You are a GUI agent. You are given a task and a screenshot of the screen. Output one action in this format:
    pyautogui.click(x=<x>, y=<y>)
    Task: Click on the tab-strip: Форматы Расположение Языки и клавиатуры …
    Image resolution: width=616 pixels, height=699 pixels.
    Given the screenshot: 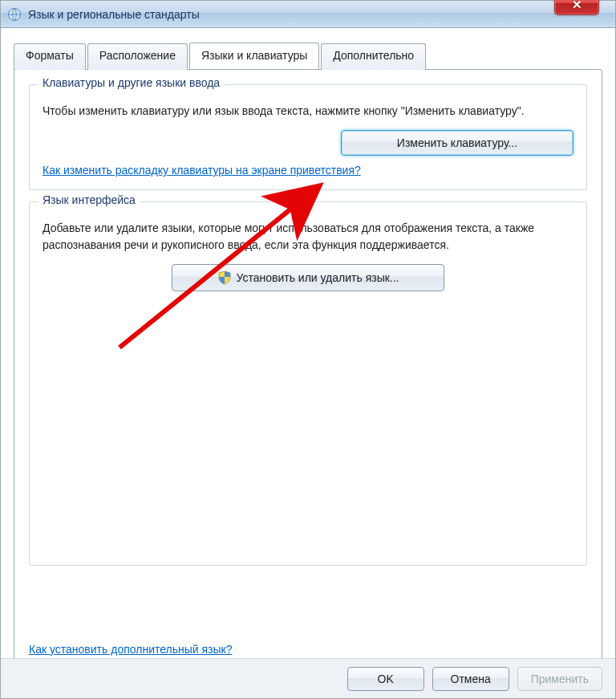 What is the action you would take?
    pyautogui.click(x=308, y=56)
    